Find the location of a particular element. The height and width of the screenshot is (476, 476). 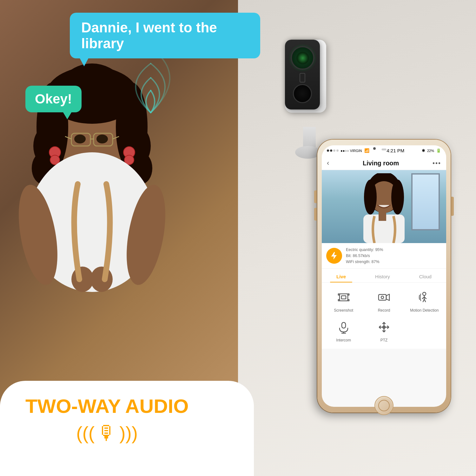

front-camera is located at coordinates (374, 149).